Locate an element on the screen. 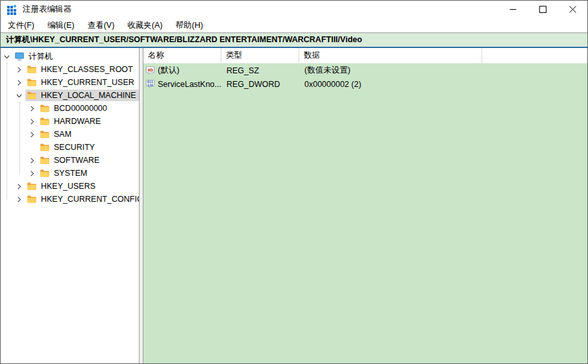 Image resolution: width=588 pixels, height=364 pixels. tree-entry: SYSTEM is located at coordinates (64, 173).